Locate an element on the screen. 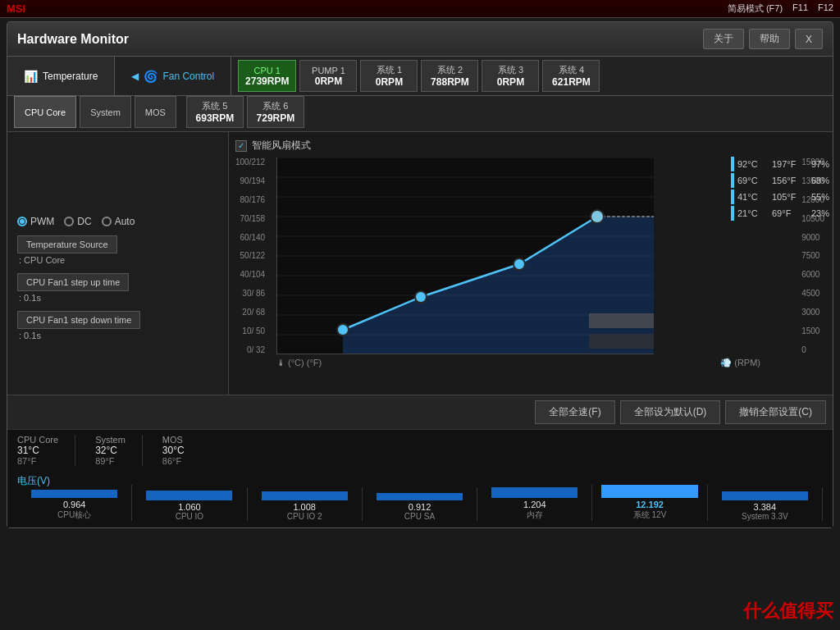 This screenshot has width=840, height=630. v-bar-cpu-io2-container is located at coordinates (305, 494).